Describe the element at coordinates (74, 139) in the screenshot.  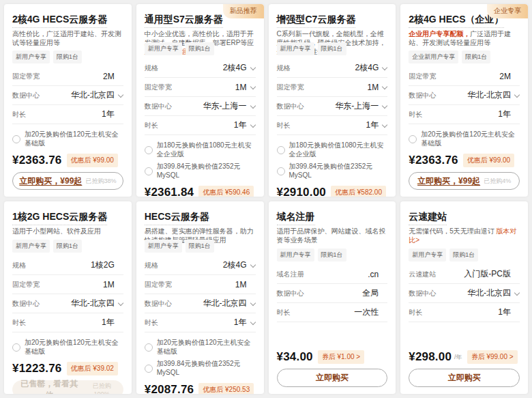
I see `addon-label: 加20元换购价值120元主机安全基础版` at that location.